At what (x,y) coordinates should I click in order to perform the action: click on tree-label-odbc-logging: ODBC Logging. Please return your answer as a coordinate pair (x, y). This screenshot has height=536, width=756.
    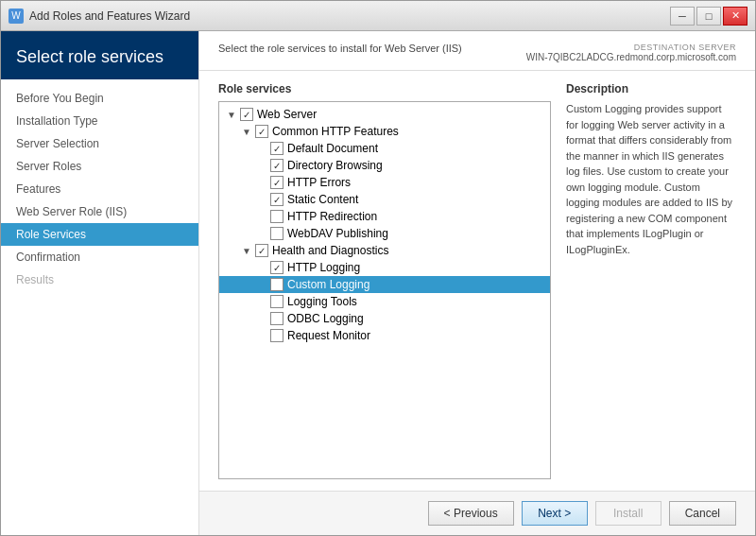
    Looking at the image, I should click on (325, 319).